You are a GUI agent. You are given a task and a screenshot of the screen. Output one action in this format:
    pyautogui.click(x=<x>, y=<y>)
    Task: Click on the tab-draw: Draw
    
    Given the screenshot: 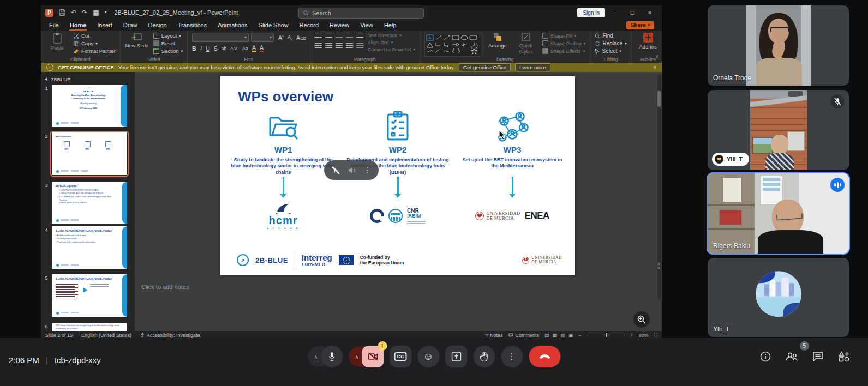 What is the action you would take?
    pyautogui.click(x=130, y=25)
    